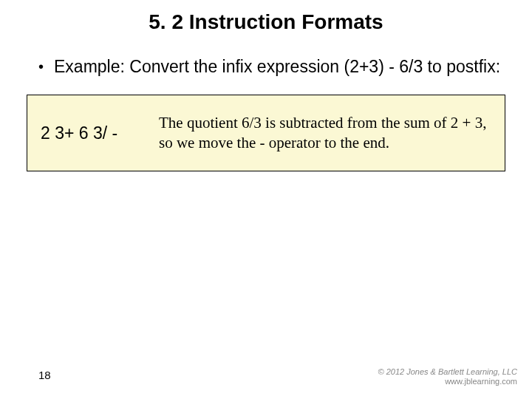  What do you see at coordinates (448, 378) in the screenshot?
I see `copyright-block: © 2012 Jones & Bartlett Learning, LLC ww…` at bounding box center [448, 378].